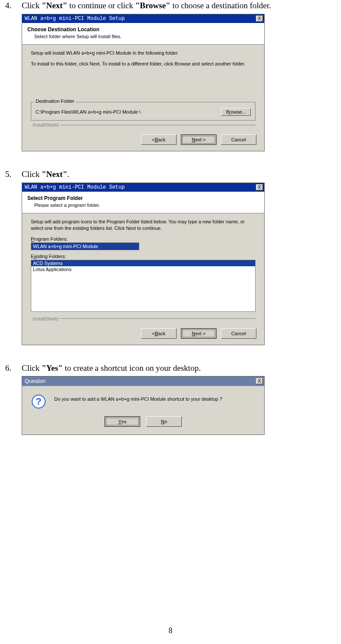 The image size is (341, 644). What do you see at coordinates (143, 64) in the screenshot?
I see `destination-browse-text: To install to this folder, click Next. T…` at bounding box center [143, 64].